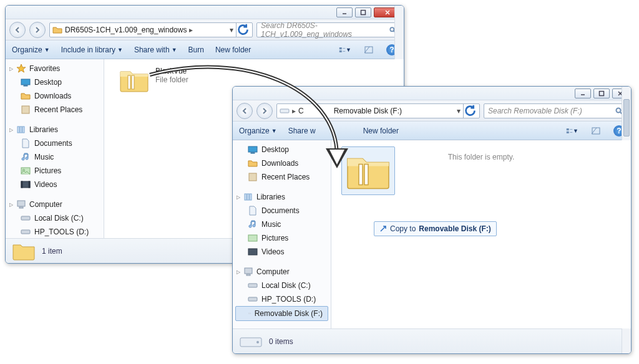 This screenshot has width=639, height=364. I want to click on documents-icon, so click(26, 143).